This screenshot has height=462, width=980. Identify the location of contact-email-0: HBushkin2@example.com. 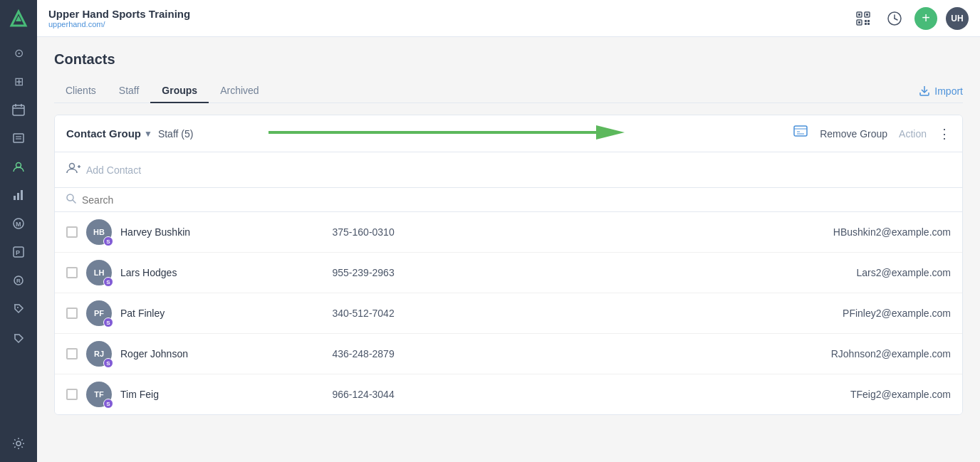
(748, 232).